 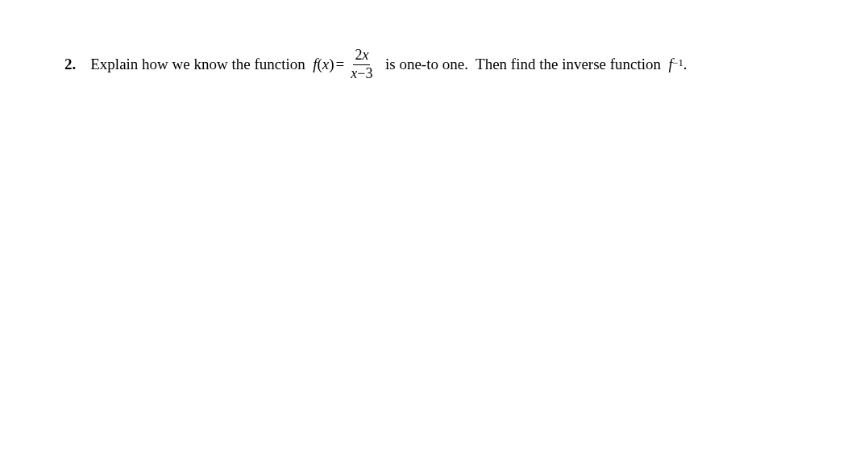 I want to click on fraction: 2x x−3, so click(x=361, y=64).